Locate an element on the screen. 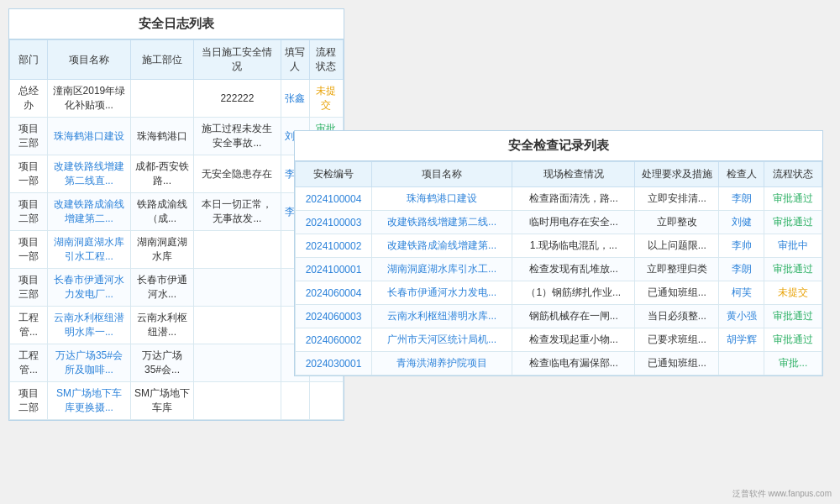 This screenshot has height=504, width=840. table-cell: 广州市天河区统计局机... is located at coordinates (442, 340).